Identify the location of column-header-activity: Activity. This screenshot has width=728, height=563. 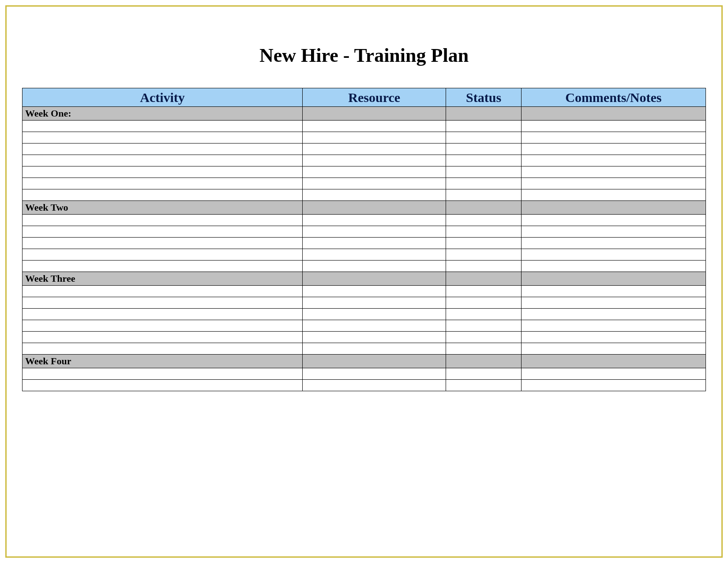
(162, 98).